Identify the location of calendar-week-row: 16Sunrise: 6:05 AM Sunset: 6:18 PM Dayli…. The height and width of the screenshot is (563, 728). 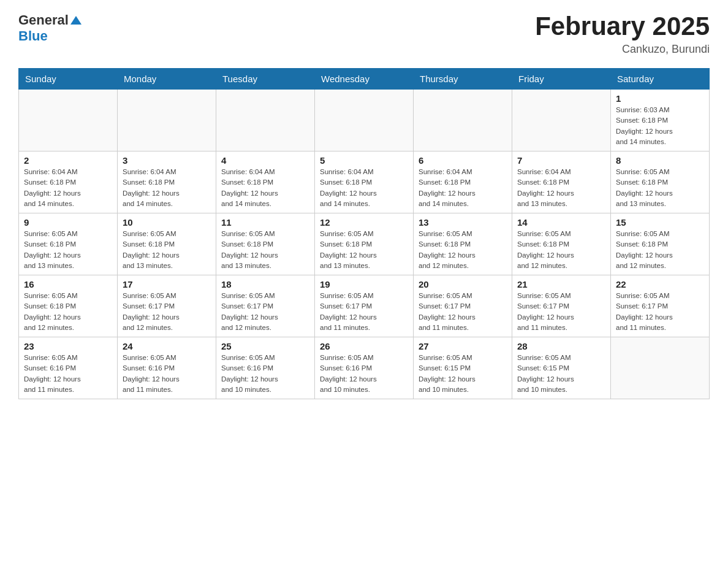
(364, 307).